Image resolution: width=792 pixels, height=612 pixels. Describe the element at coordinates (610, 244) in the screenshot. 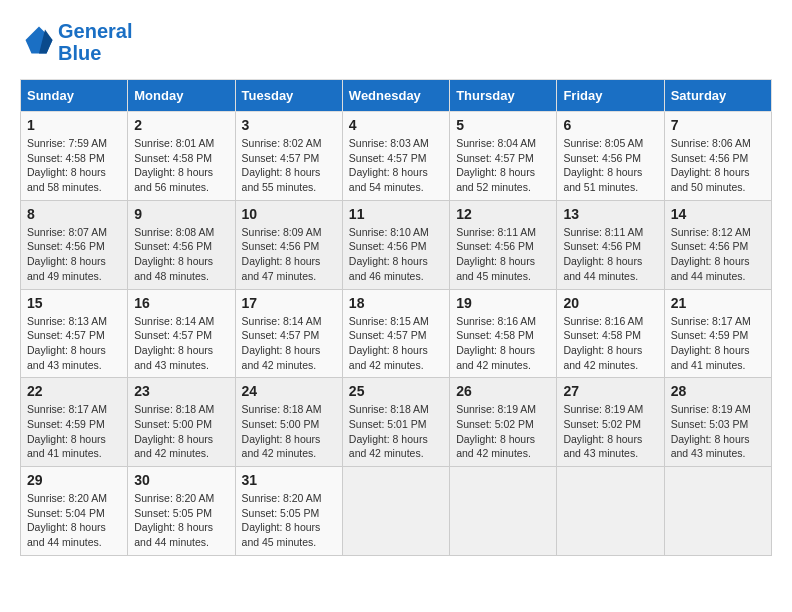

I see `calendar-cell: 13Sunrise: 8:11 AMSunset: 4:56 PMDayligh…` at that location.